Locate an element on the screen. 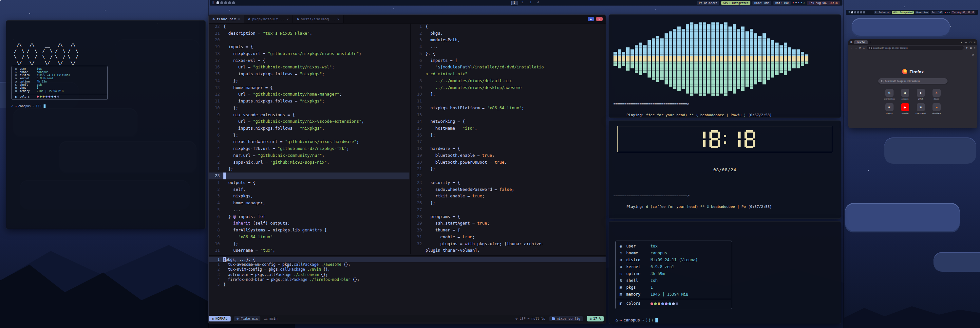 This screenshot has width=980, height=328. code-text: modulesPath, is located at coordinates (443, 40).